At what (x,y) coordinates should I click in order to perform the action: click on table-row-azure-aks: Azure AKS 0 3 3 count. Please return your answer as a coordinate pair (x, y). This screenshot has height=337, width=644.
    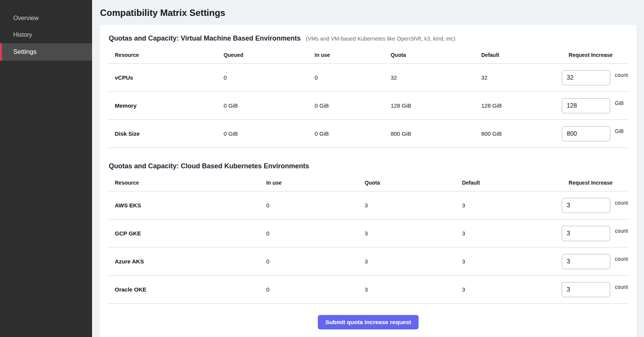
    Looking at the image, I should click on (368, 262).